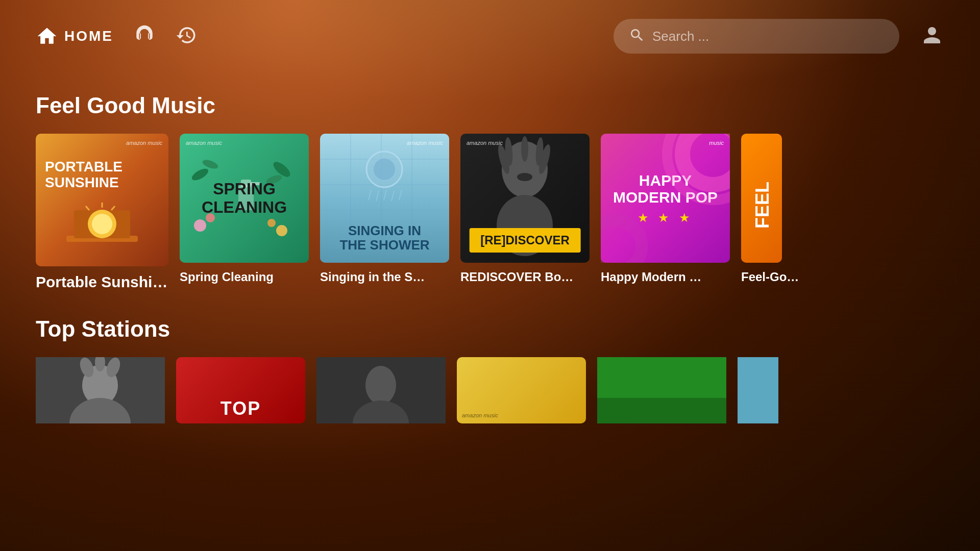  Describe the element at coordinates (932, 36) in the screenshot. I see `user-icon` at that location.